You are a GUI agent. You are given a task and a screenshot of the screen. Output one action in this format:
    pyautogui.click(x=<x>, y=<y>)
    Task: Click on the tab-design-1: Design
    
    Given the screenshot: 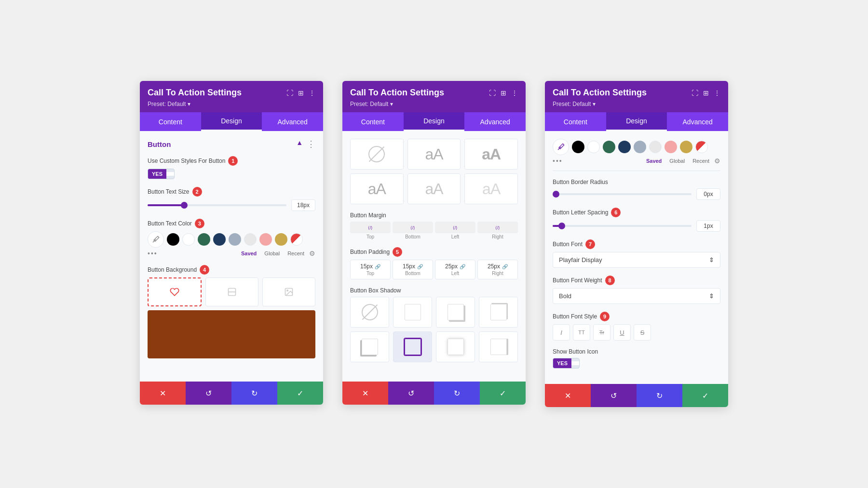 What is the action you would take?
    pyautogui.click(x=231, y=121)
    